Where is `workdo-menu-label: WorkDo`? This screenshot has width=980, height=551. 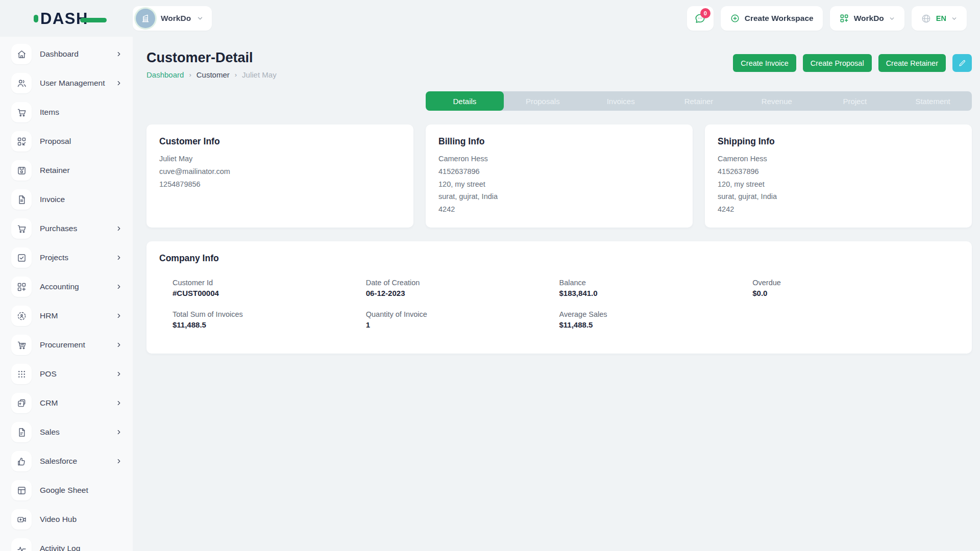
workdo-menu-label: WorkDo is located at coordinates (869, 18).